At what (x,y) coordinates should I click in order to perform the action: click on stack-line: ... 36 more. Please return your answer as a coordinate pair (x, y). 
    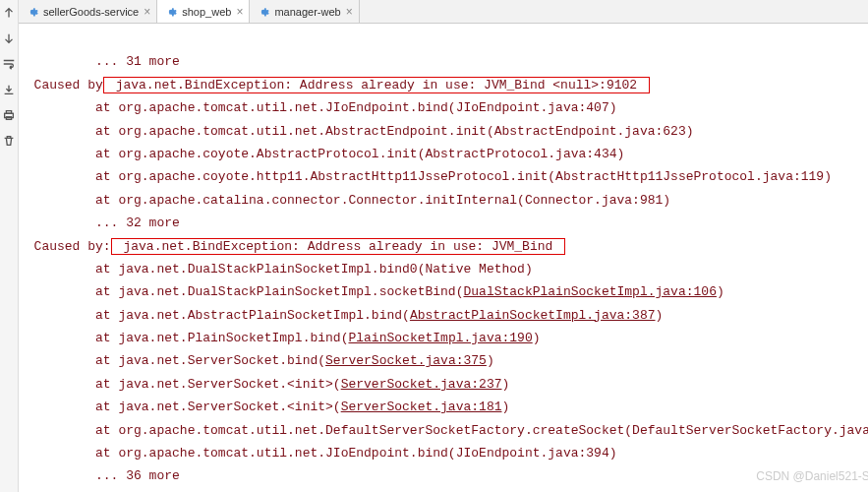
    Looking at the image, I should click on (99, 476).